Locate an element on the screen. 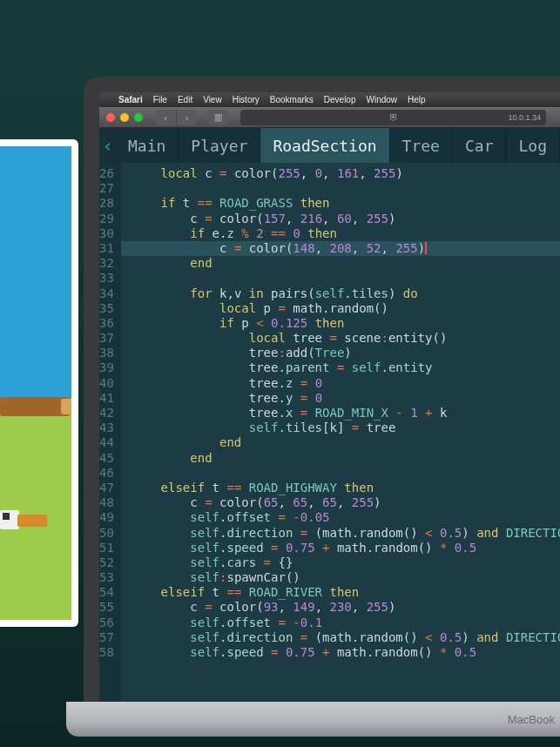  game-truck is located at coordinates (24, 515).